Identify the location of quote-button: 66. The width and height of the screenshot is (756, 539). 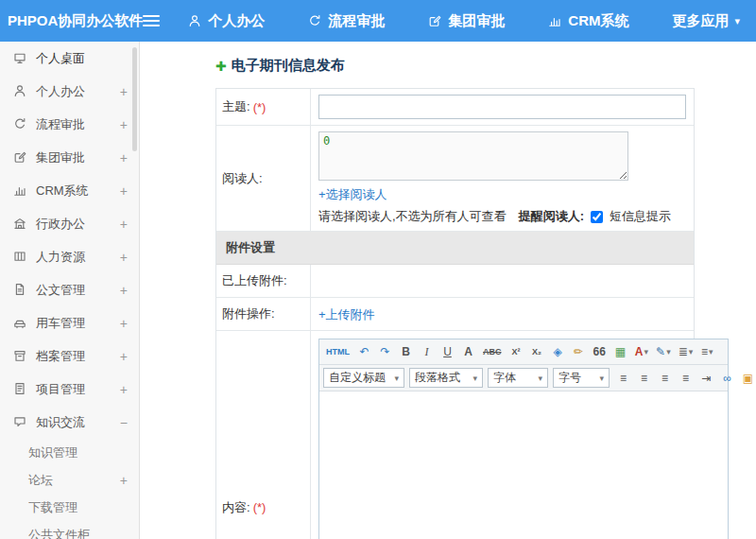
(600, 352).